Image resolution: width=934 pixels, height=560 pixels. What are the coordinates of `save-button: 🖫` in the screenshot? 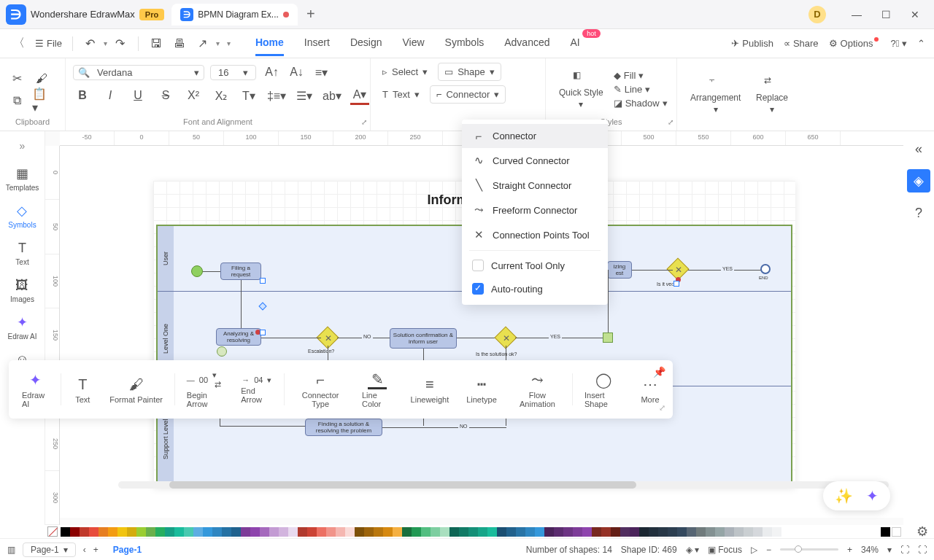 It's located at (156, 44).